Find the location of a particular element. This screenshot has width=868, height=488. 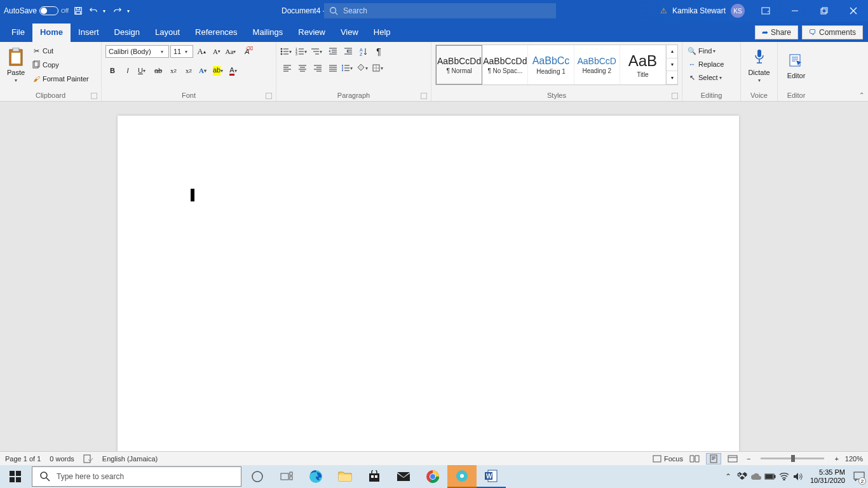

autosave-toggle: AutoSave Off is located at coordinates (36, 11).